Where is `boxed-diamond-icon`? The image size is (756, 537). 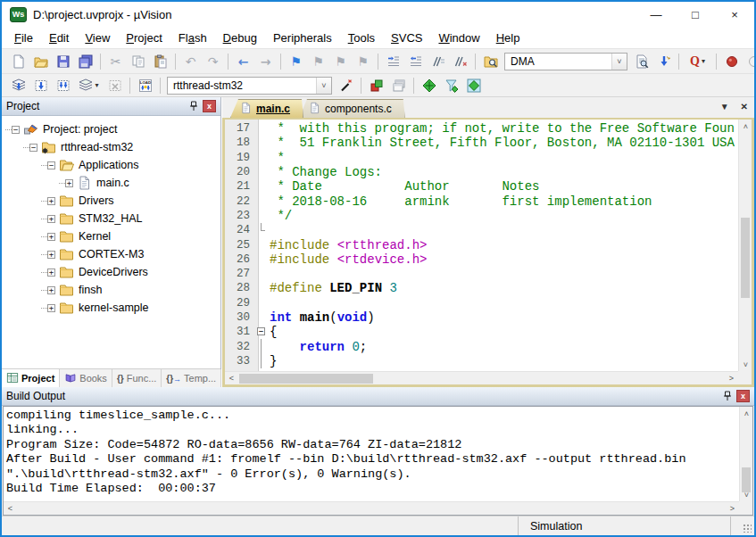
boxed-diamond-icon is located at coordinates (473, 86).